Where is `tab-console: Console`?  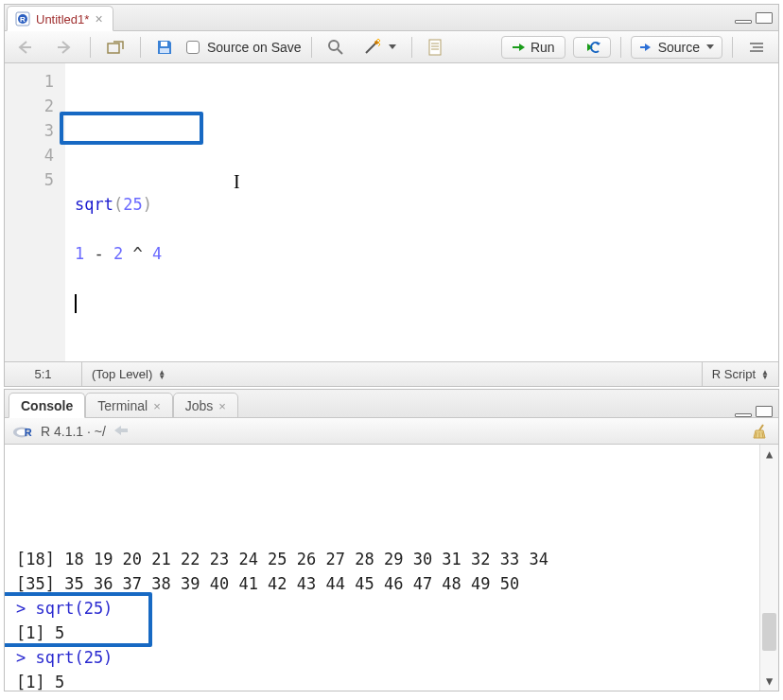 tab-console: Console is located at coordinates (47, 405).